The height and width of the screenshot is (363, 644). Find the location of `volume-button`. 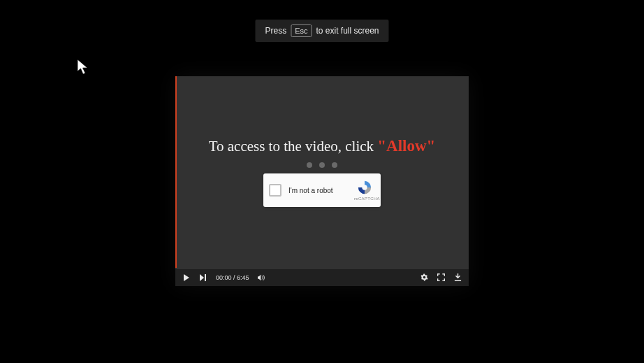

volume-button is located at coordinates (262, 278).